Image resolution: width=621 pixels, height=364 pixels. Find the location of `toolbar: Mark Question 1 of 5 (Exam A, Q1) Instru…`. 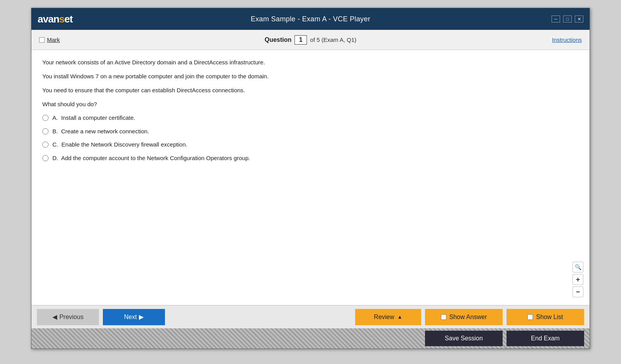

toolbar: Mark Question 1 of 5 (Exam A, Q1) Instru… is located at coordinates (310, 40).